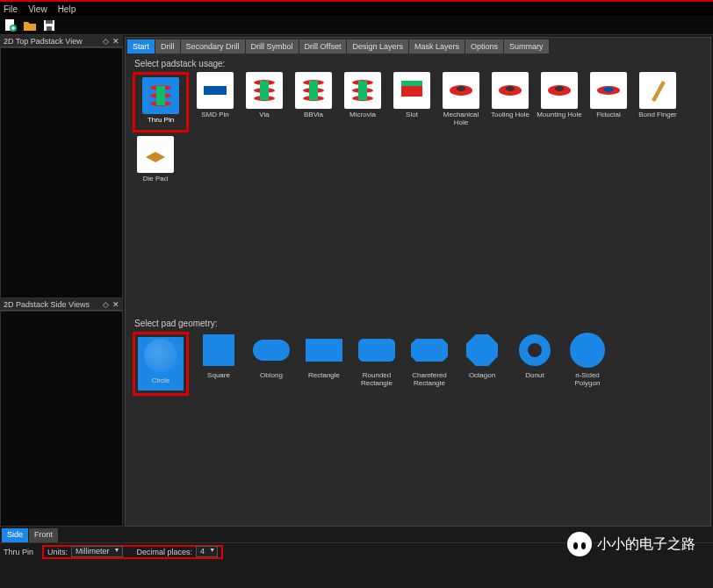 This screenshot has width=713, height=588. Describe the element at coordinates (38, 9) in the screenshot. I see `menu-view: View` at that location.